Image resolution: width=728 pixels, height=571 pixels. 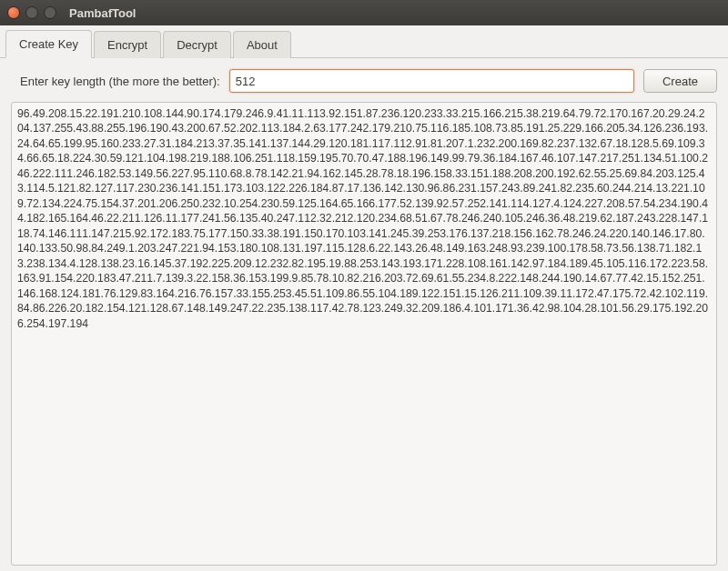 What do you see at coordinates (49, 44) in the screenshot?
I see `tab-create-key: Create Key` at bounding box center [49, 44].